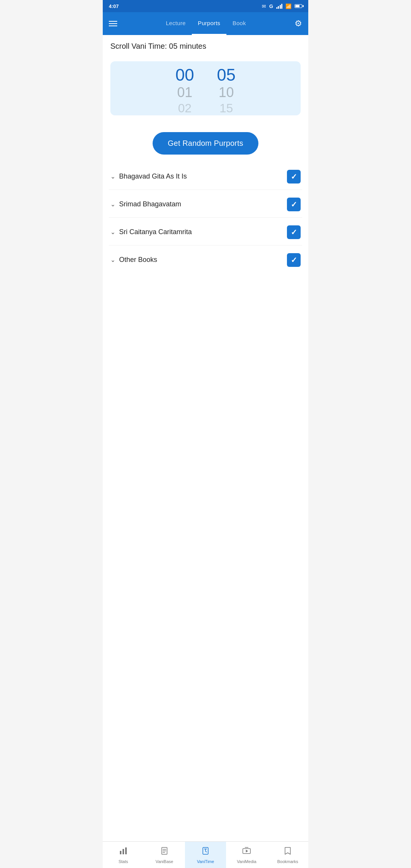 This screenshot has width=411, height=868. Describe the element at coordinates (288, 6) in the screenshot. I see `wifi-icon: 📶` at that location.